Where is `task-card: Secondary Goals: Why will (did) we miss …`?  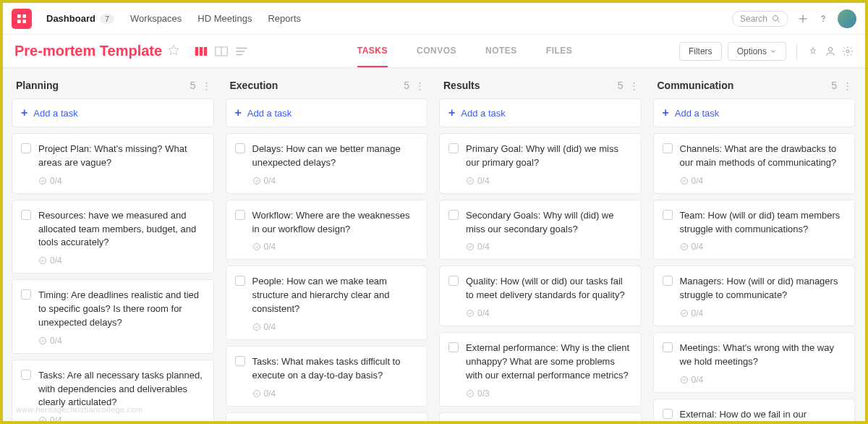
task-card: Secondary Goals: Why will (did) we miss … is located at coordinates (540, 230).